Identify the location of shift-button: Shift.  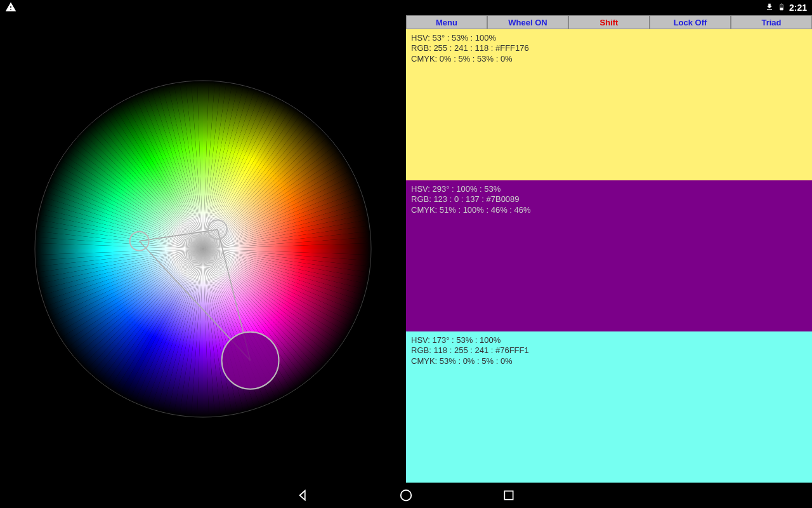
(609, 22).